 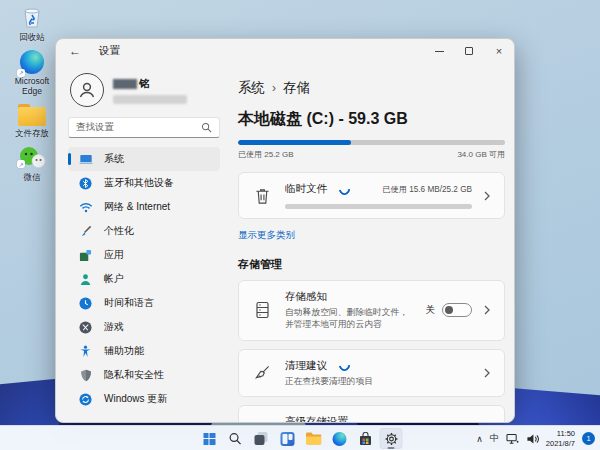 I want to click on disk-used-label: 已使用 25.2 GB, so click(x=266, y=154).